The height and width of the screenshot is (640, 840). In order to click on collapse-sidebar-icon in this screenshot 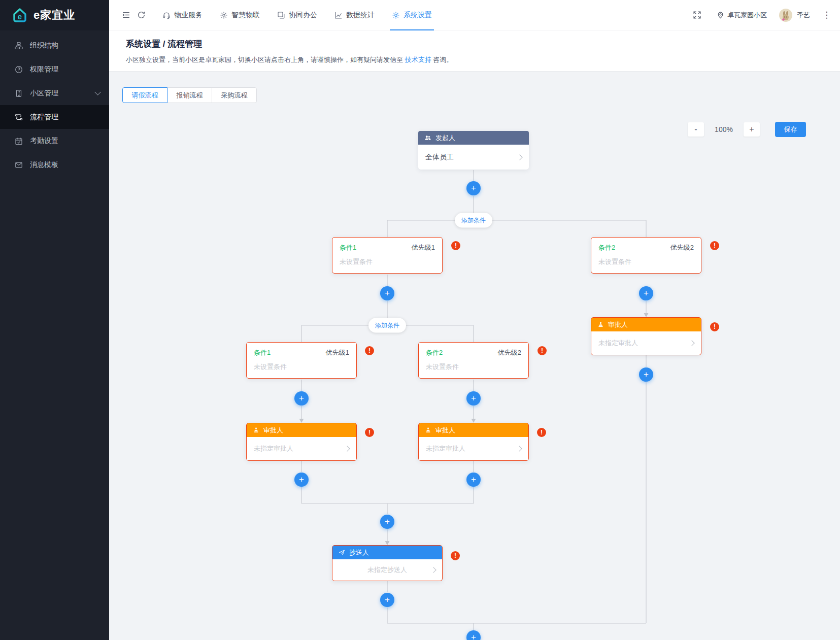, I will do `click(126, 15)`.